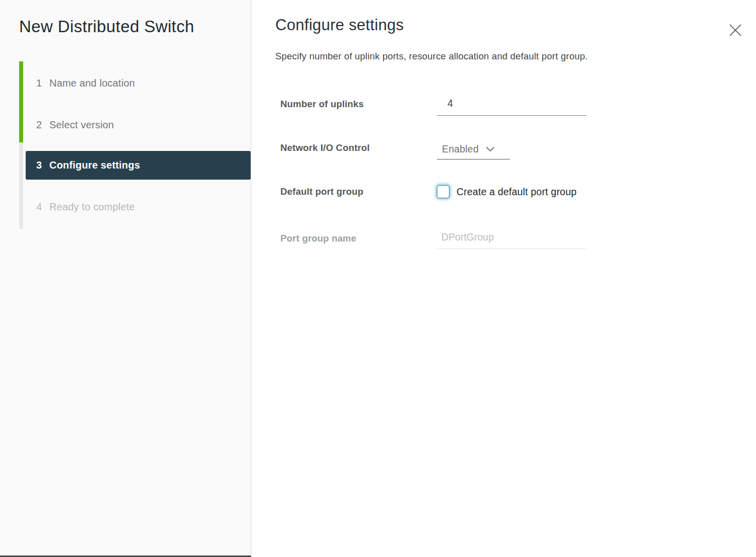  I want to click on step-number: 2, so click(43, 125).